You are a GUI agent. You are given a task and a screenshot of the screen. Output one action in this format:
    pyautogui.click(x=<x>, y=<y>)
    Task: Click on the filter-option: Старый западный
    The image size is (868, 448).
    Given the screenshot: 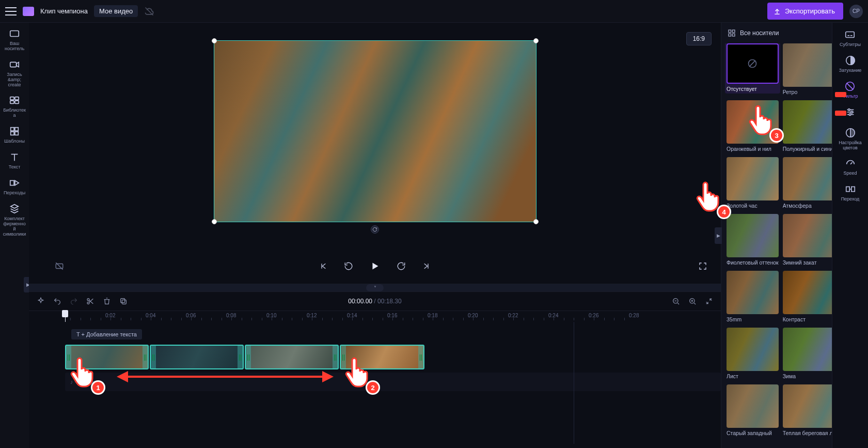 What is the action you would take?
    pyautogui.click(x=753, y=410)
    